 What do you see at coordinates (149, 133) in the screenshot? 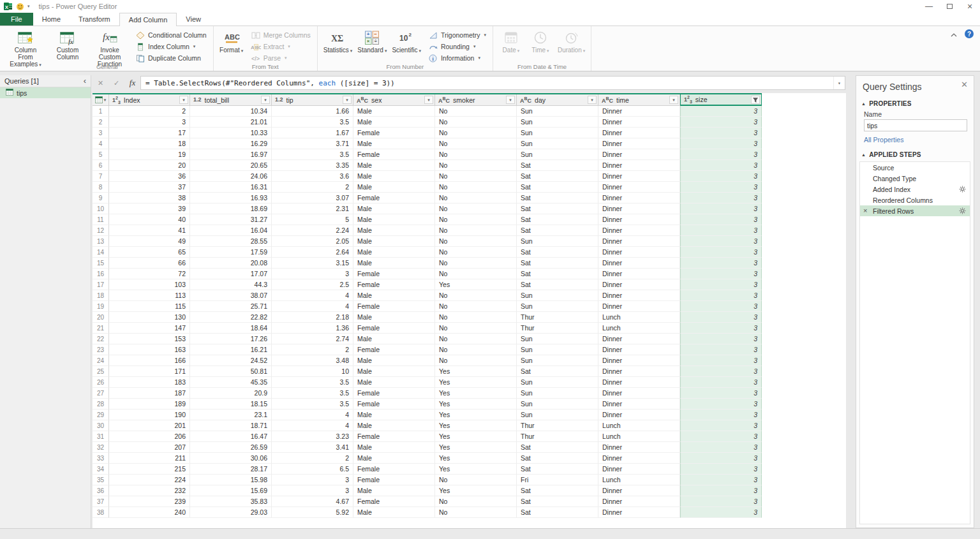
I see `cell: 17` at bounding box center [149, 133].